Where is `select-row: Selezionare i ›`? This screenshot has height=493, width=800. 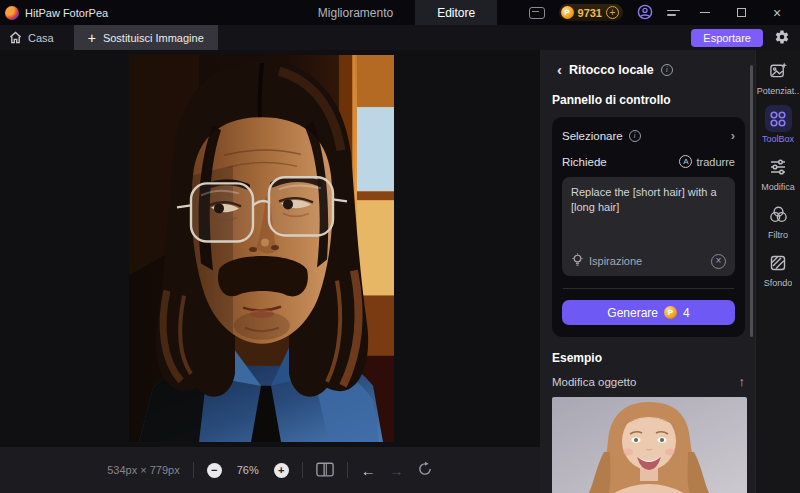
select-row: Selezionare i › is located at coordinates (648, 136).